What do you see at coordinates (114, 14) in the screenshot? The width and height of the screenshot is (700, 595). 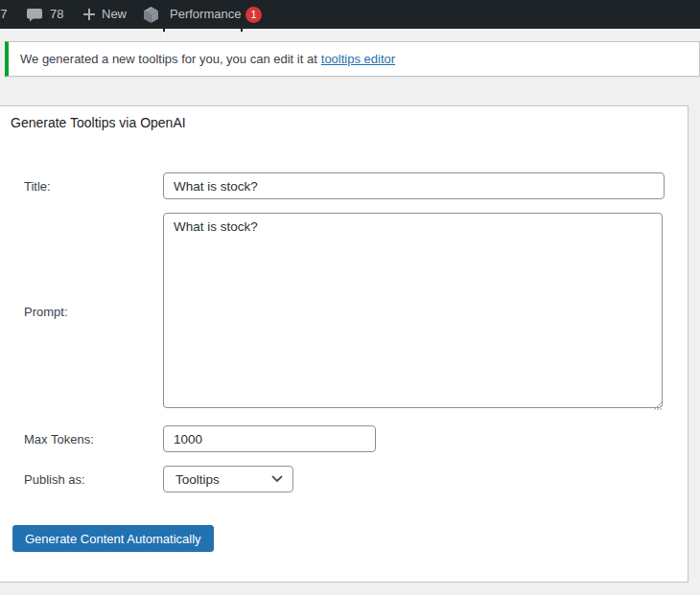 I see `admin-bar-new: New` at bounding box center [114, 14].